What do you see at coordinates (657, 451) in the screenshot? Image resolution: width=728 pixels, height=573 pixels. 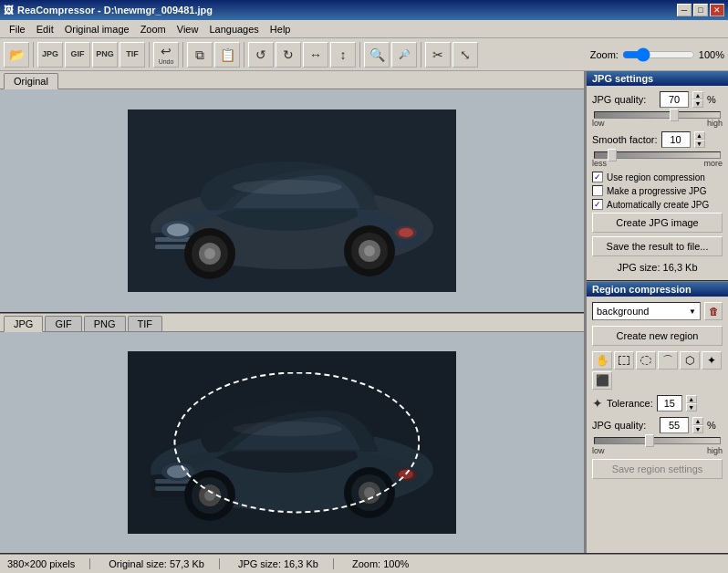 I see `region-quality-slider-labels: low high` at bounding box center [657, 451].